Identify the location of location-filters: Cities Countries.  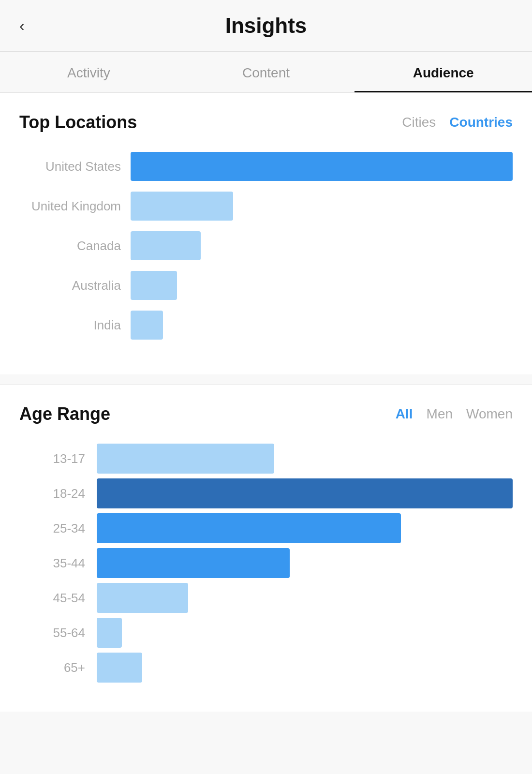
(458, 122).